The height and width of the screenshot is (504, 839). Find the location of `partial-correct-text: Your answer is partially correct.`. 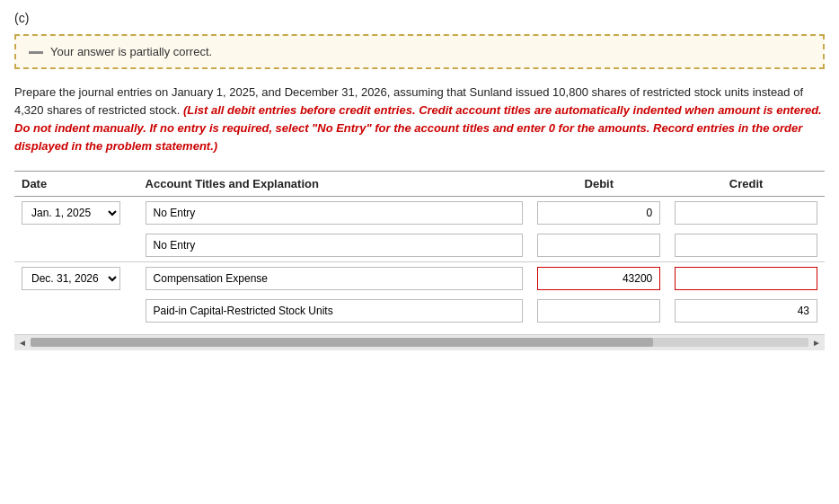

partial-correct-text: Your answer is partially correct. is located at coordinates (131, 52).